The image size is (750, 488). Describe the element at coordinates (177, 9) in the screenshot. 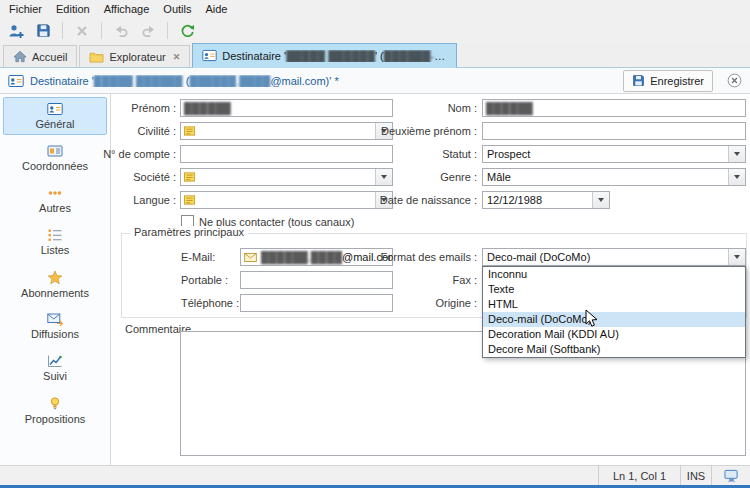

I see `menu-outils: Outils` at that location.